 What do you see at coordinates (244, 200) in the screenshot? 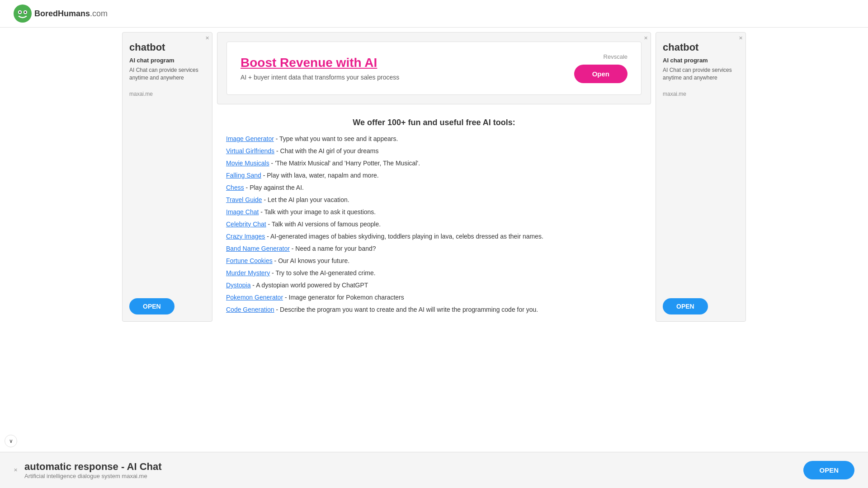
I see `tool-link: Travel Guide` at bounding box center [244, 200].